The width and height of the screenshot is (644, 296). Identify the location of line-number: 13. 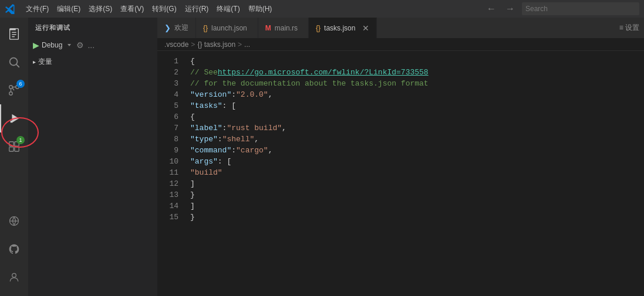
(168, 195).